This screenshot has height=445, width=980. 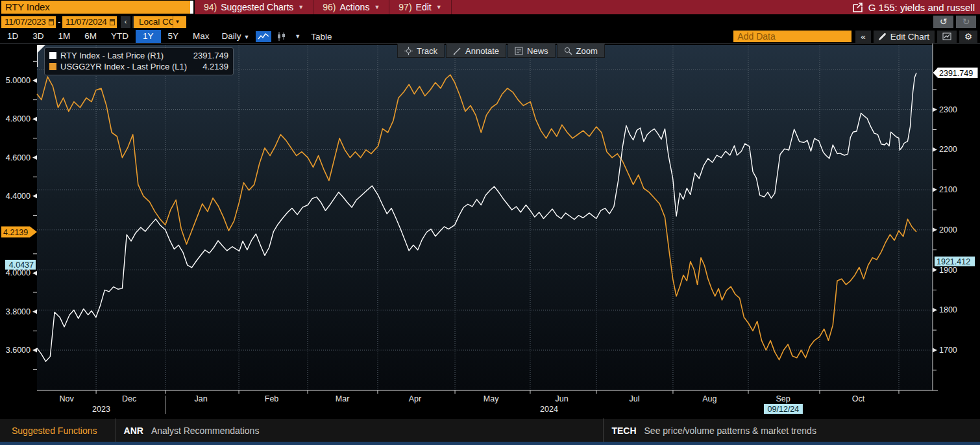 What do you see at coordinates (904, 36) in the screenshot?
I see `edit-chart-button: Edit Chart` at bounding box center [904, 36].